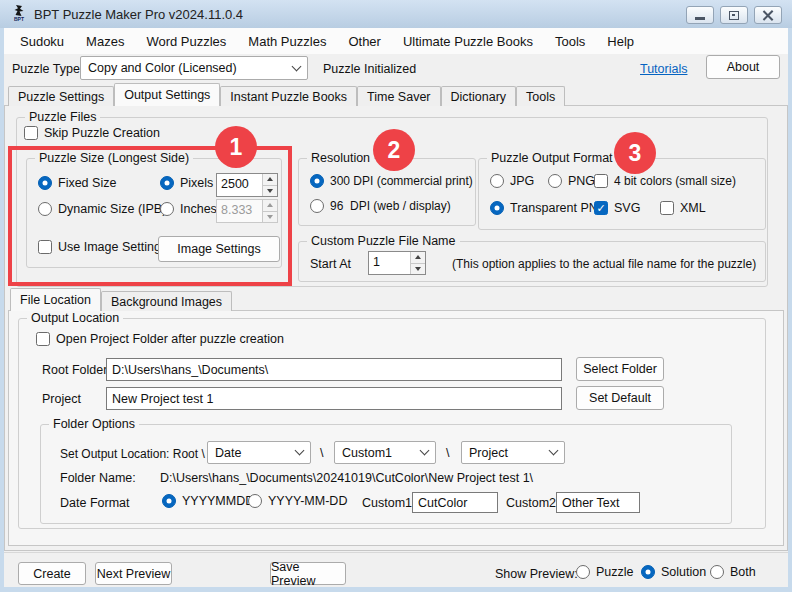  Describe the element at coordinates (549, 208) in the screenshot. I see `transparent-png-option: Transparent PNG` at that location.